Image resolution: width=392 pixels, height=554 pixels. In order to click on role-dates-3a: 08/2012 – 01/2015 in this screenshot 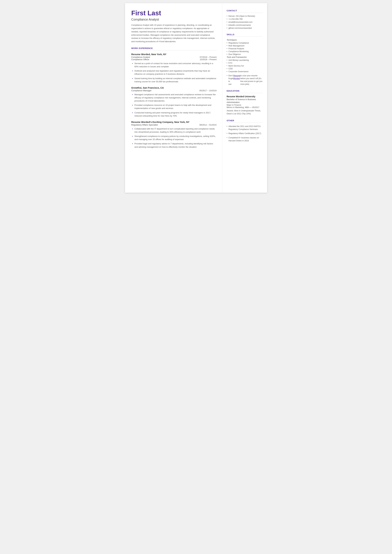, I will do `click(208, 125)`.